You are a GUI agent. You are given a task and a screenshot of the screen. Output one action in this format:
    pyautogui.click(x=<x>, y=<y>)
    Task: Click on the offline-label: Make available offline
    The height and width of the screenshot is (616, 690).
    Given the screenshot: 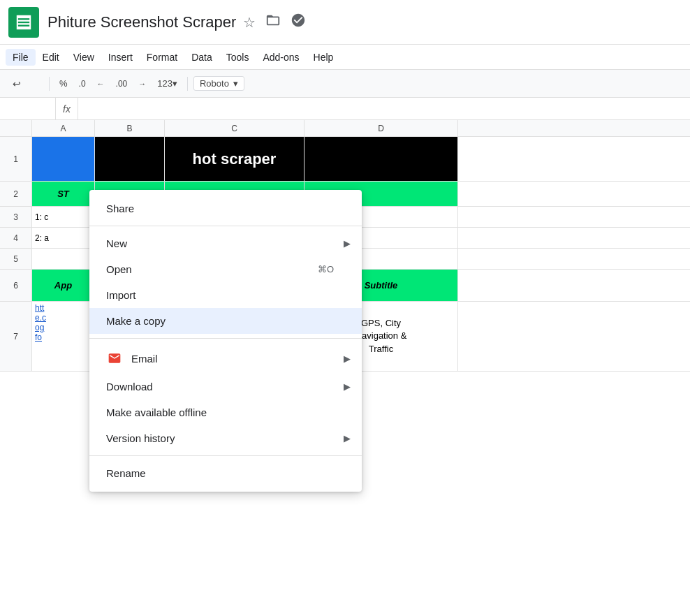 What is the action you would take?
    pyautogui.click(x=156, y=412)
    